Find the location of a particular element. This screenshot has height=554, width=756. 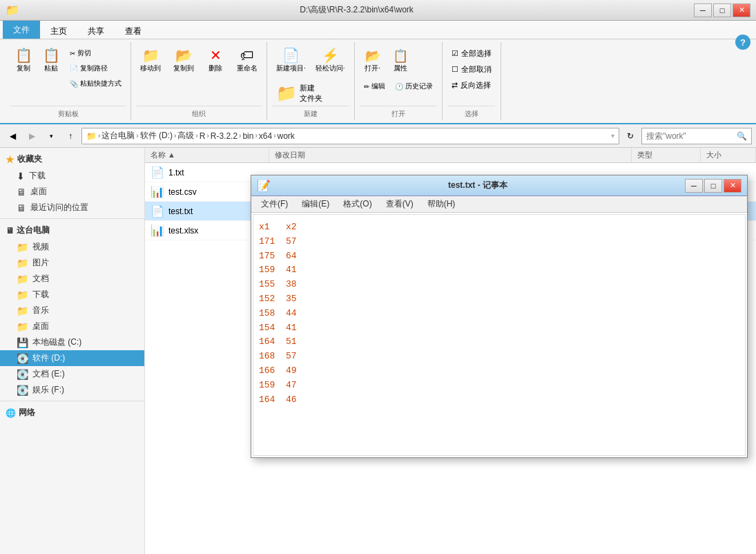

breadcrumb-r322: R-3.2.2 is located at coordinates (224, 136).